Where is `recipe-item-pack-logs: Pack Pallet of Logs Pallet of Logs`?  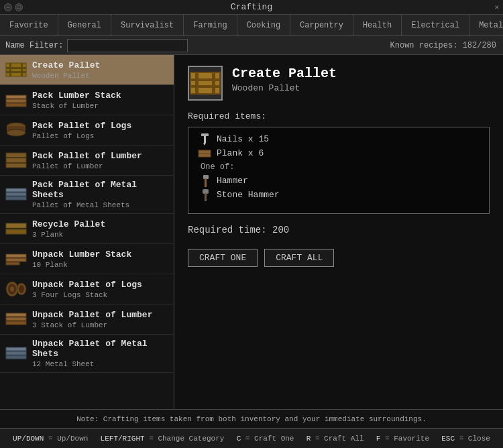 recipe-item-pack-logs: Pack Pallet of Logs Pallet of Logs is located at coordinates (87, 130).